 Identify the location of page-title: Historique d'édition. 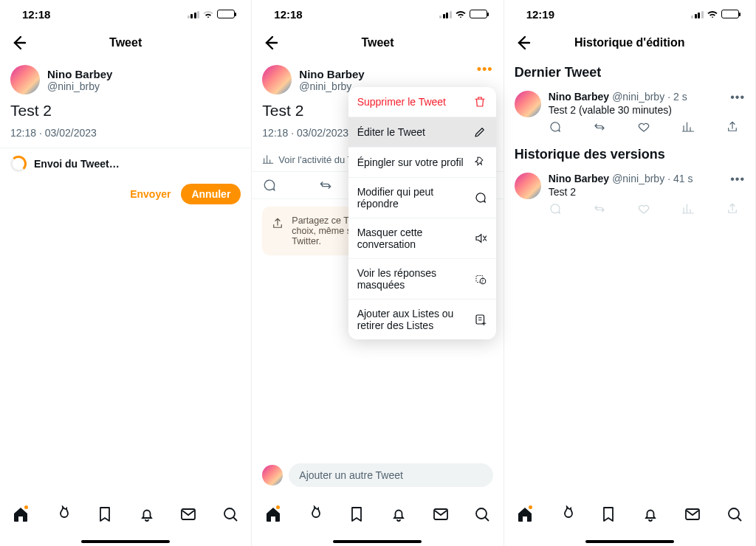
(630, 43).